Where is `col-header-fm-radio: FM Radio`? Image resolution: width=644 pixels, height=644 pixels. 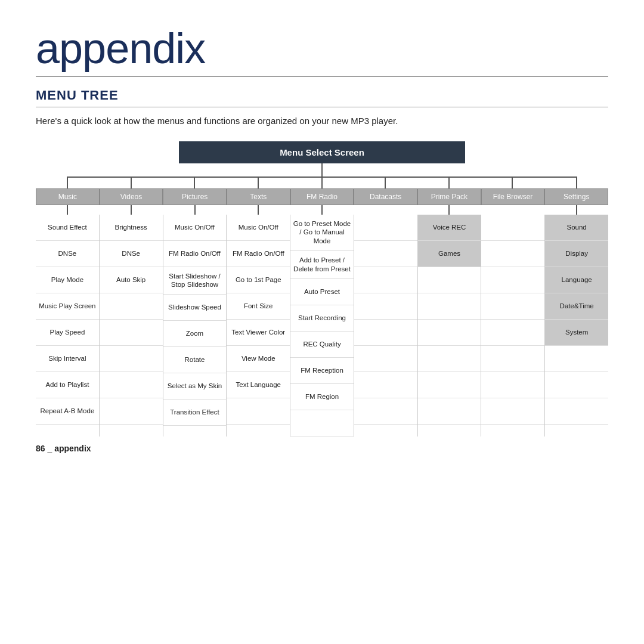
col-header-fm-radio: FM Radio is located at coordinates (322, 197).